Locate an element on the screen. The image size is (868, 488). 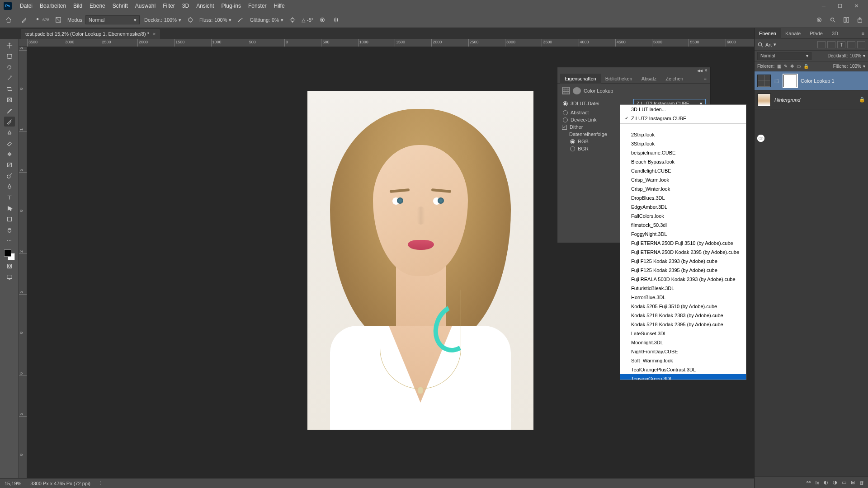
lock-artboard-icon: ▭ is located at coordinates (798, 66).